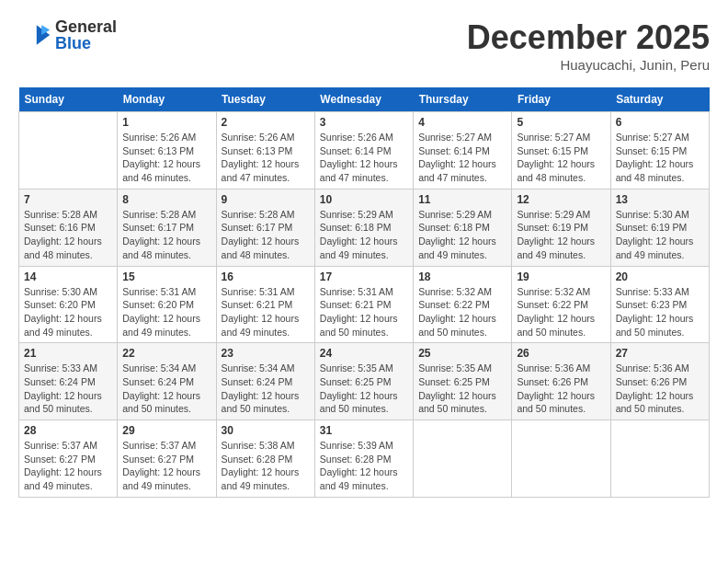  What do you see at coordinates (561, 277) in the screenshot?
I see `day-number: 19` at bounding box center [561, 277].